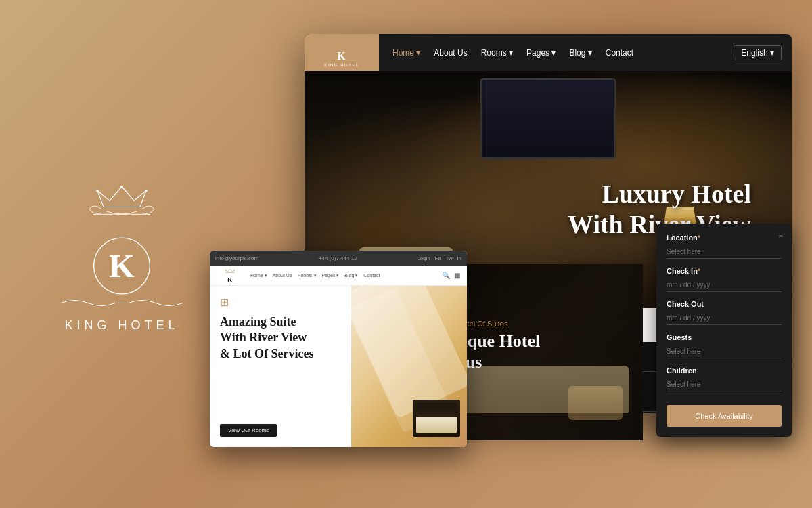 The height and width of the screenshot is (508, 812). I want to click on nav-link-home: Home ▾, so click(406, 53).